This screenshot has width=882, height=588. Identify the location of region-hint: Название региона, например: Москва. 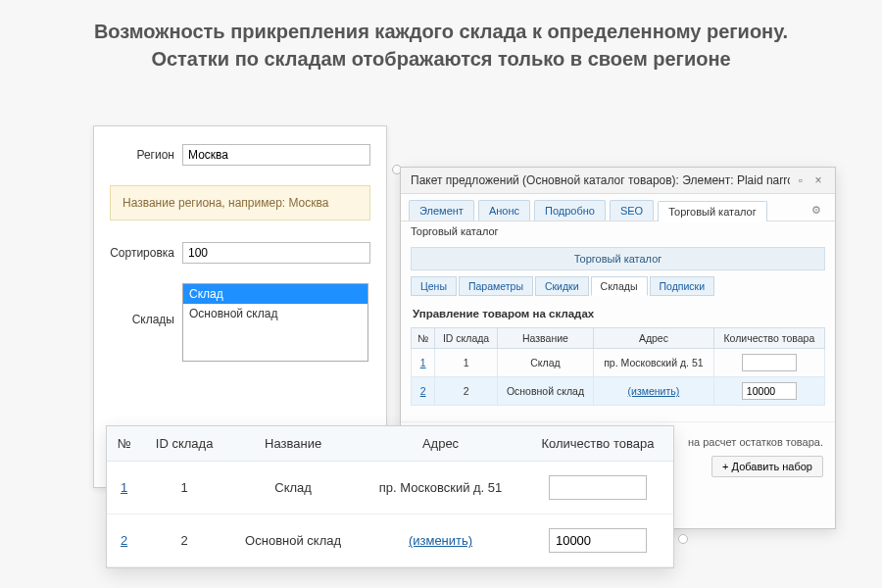
(240, 203).